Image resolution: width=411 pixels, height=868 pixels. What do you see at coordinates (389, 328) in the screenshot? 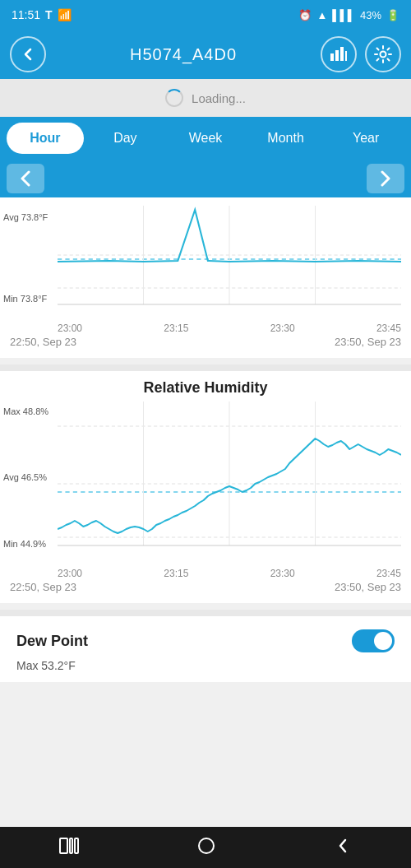
I see `temp-x-label-3: 23:45` at bounding box center [389, 328].